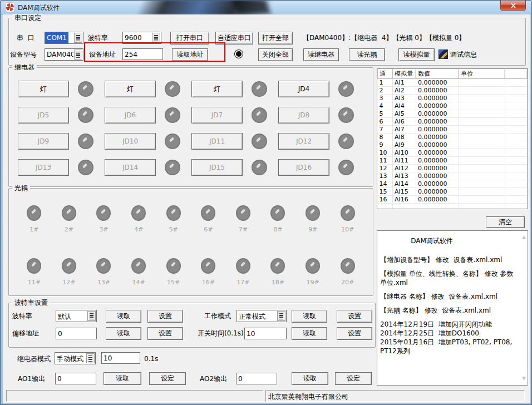 This screenshot has height=405, width=532. I want to click on title-bar: DAM调试软件, so click(266, 8).